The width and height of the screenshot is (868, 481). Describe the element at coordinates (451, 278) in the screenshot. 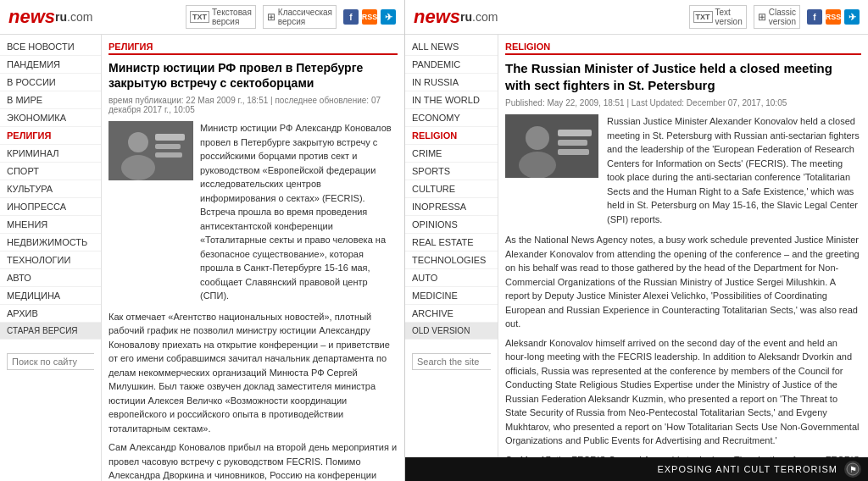

I see `right-nav-auto: AUTO` at that location.